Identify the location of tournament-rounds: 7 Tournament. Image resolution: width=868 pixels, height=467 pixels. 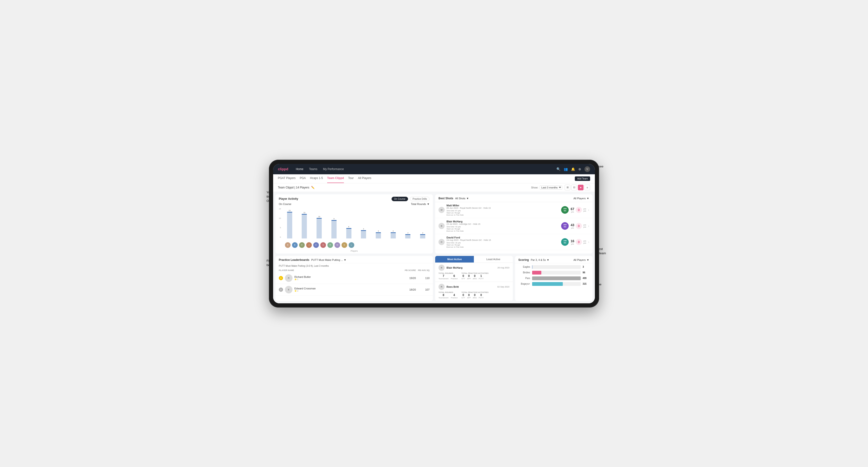
(443, 277).